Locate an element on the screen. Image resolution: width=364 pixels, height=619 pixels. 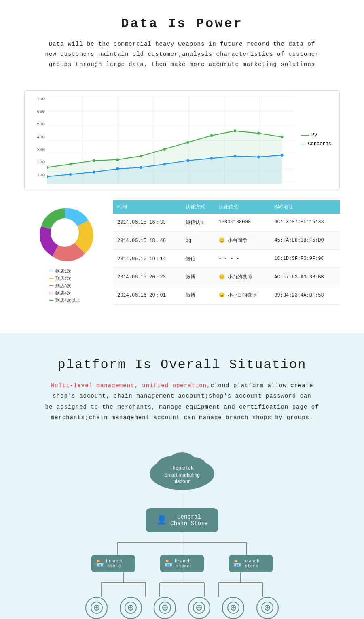
equipment-row: Equipment Equipment is located at coordinates (182, 608).